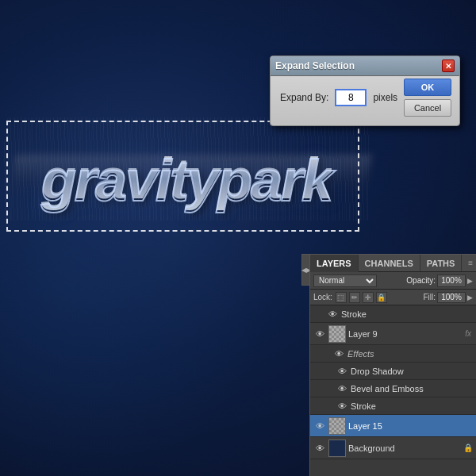  What do you see at coordinates (323, 297) in the screenshot?
I see `lock-label: Lock:` at bounding box center [323, 297].